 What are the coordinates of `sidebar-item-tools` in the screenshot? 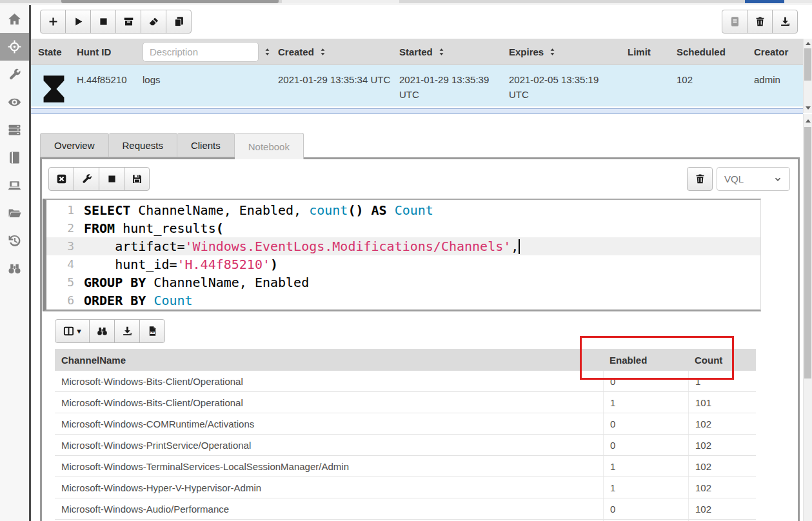 It's located at (14, 75).